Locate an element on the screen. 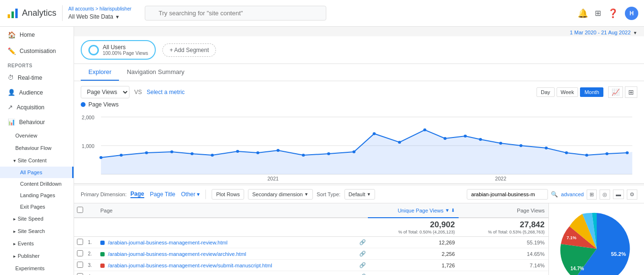  date-range: 1 Mar 2020 - 21 Aug 2022 ▼ is located at coordinates (359, 32).